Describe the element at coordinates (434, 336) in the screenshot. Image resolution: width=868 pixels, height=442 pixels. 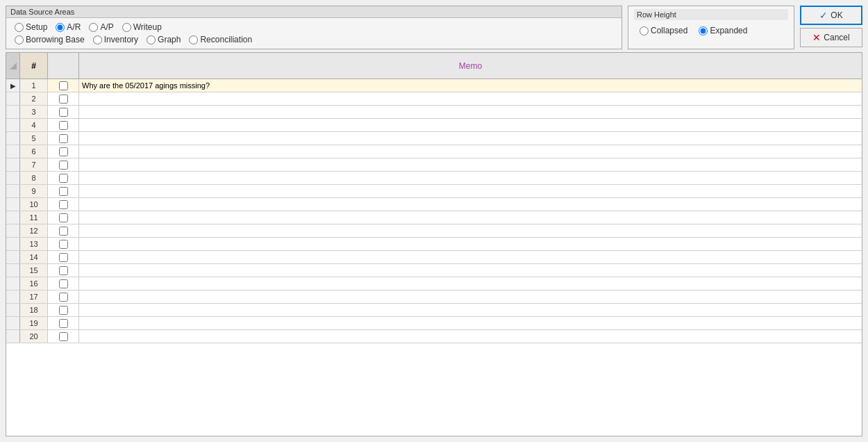
I see `table-row: 20` at that location.